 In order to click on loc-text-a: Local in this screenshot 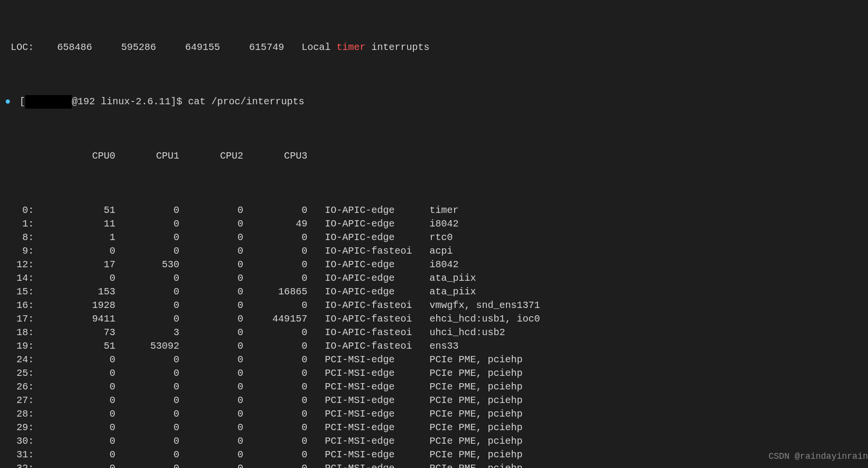, I will do `click(319, 48)`.